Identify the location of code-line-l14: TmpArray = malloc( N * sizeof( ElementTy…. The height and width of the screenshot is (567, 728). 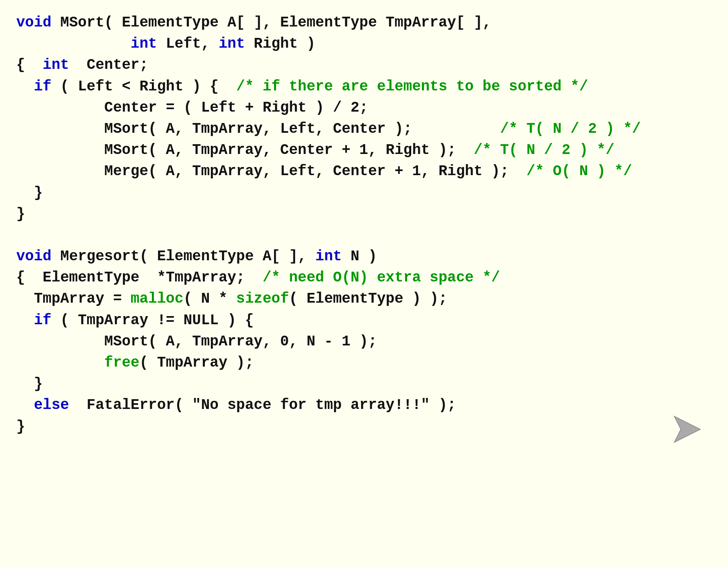
(364, 299).